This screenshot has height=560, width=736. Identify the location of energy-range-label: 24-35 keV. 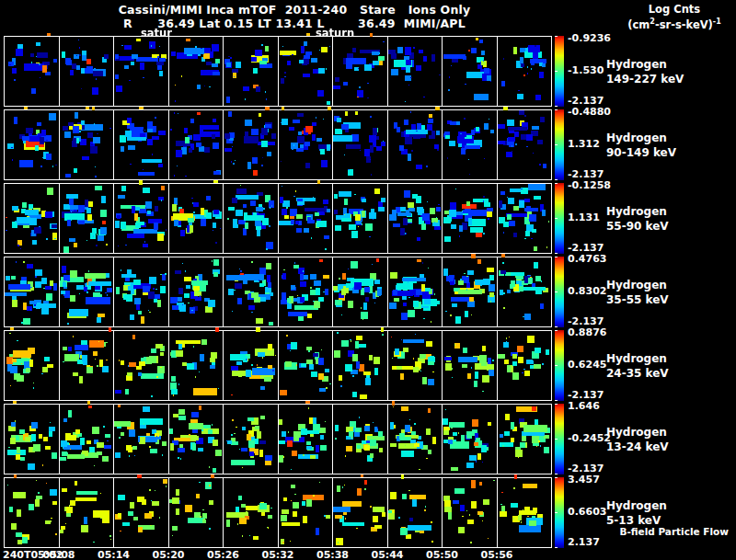
(666, 373).